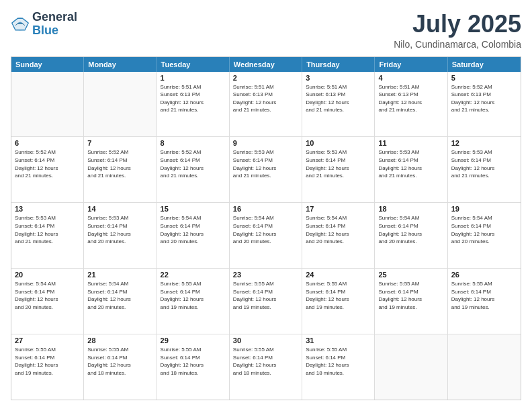 This screenshot has height=411, width=532. Describe the element at coordinates (457, 24) in the screenshot. I see `main-title: July 2025` at that location.